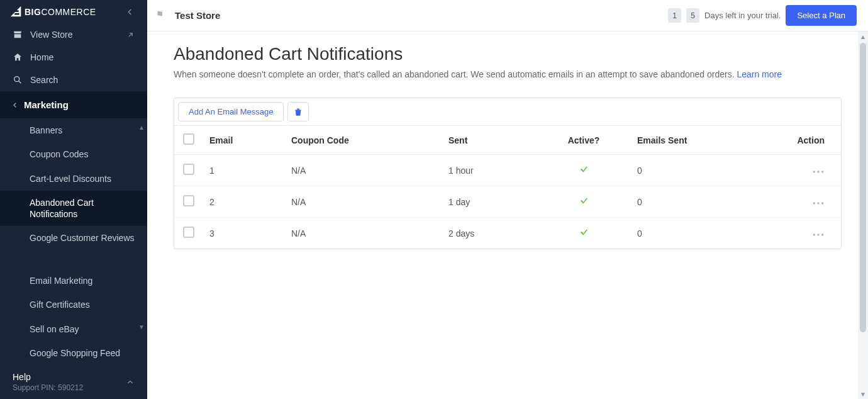  What do you see at coordinates (46, 130) in the screenshot?
I see `subnav-label: Banners` at bounding box center [46, 130].